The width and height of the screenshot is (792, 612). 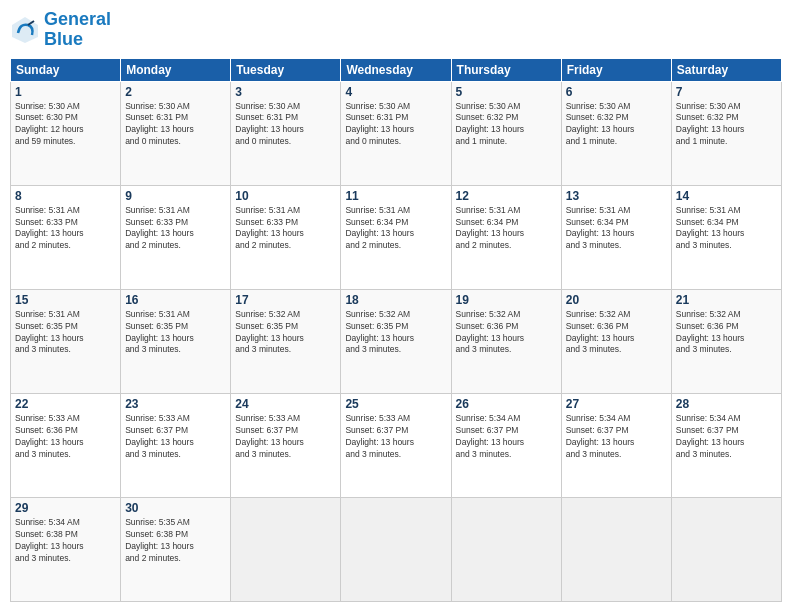 What do you see at coordinates (396, 70) in the screenshot?
I see `weekday-header-wednesday: Wednesday` at bounding box center [396, 70].